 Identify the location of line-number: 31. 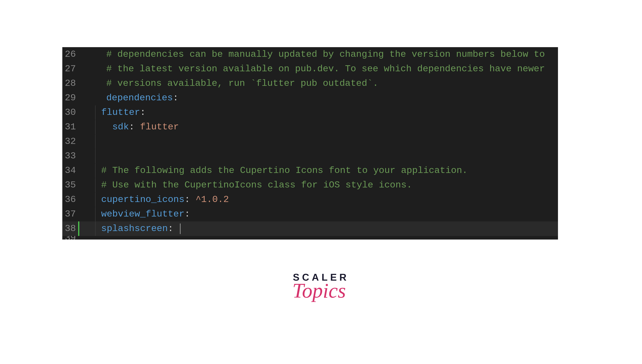
(71, 127).